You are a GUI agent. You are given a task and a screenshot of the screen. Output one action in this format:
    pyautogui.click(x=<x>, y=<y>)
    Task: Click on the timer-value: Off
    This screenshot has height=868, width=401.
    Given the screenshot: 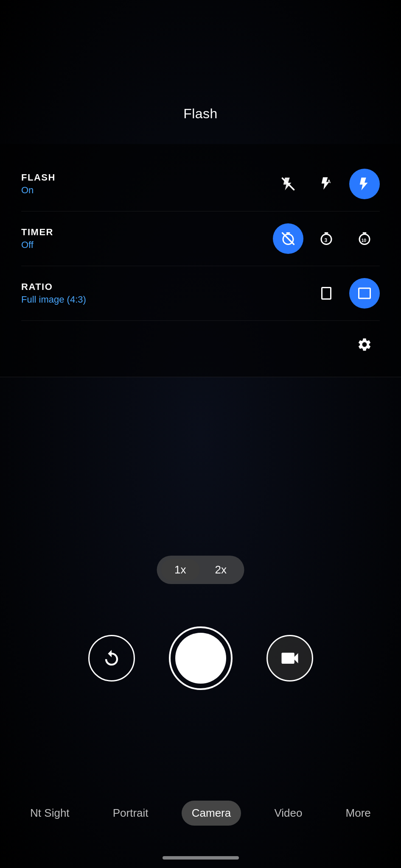 What is the action you would take?
    pyautogui.click(x=37, y=245)
    